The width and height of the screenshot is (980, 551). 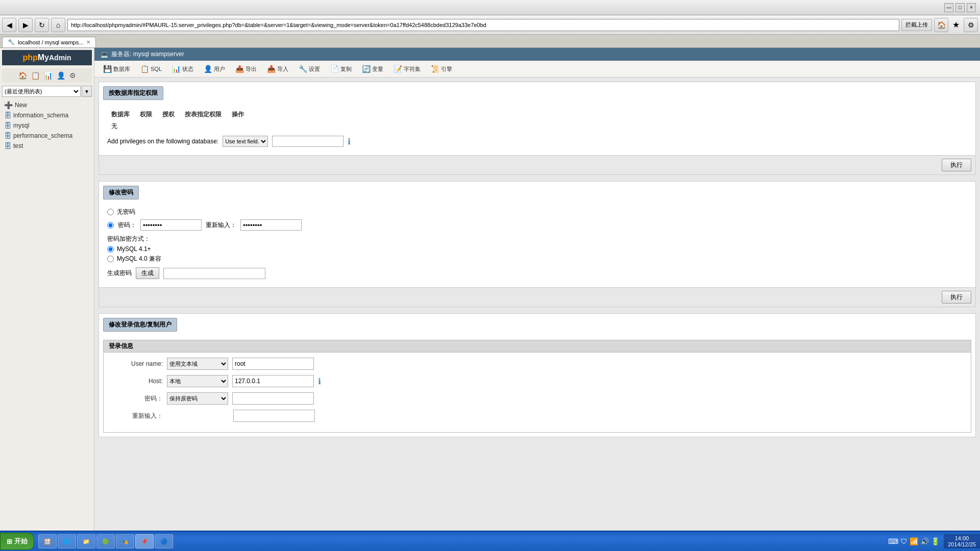 I want to click on db-select: (最近使用的表), so click(x=41, y=91).